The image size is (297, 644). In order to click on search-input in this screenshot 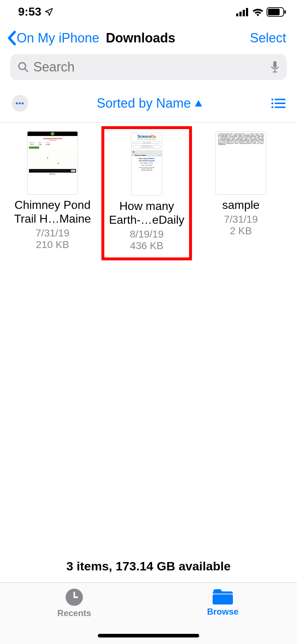, I will do `click(150, 67)`.